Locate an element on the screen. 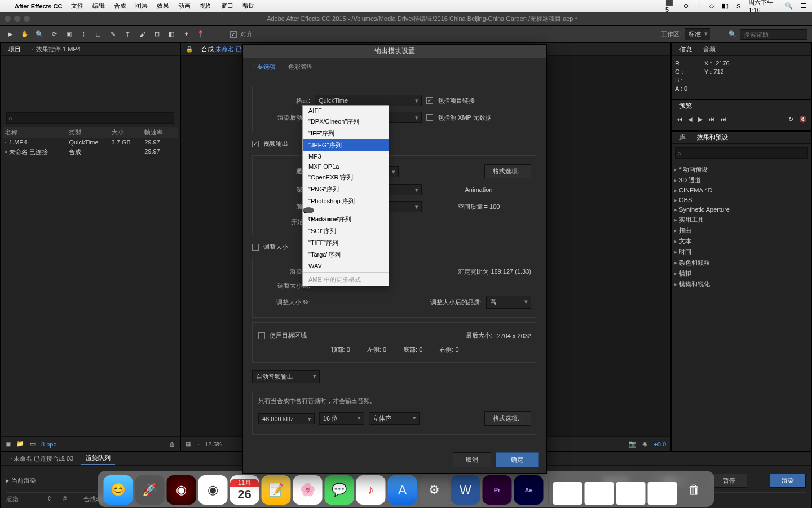 The height and width of the screenshot is (508, 812). eraser-tool-icon: ◧ is located at coordinates (171, 34).